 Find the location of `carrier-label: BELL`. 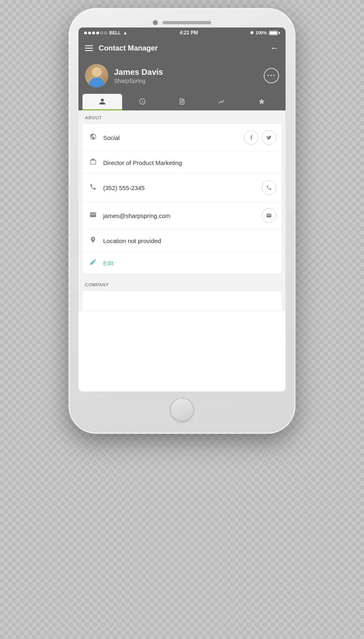

carrier-label: BELL is located at coordinates (115, 33).